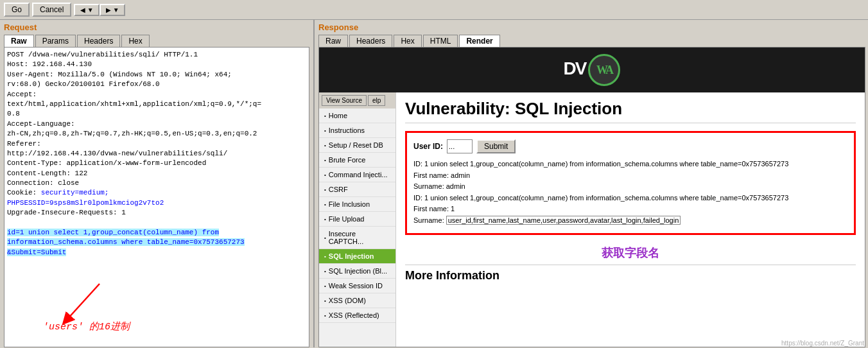 This screenshot has height=348, width=868. Describe the element at coordinates (479, 41) in the screenshot. I see `tab-response-render: Render` at that location.